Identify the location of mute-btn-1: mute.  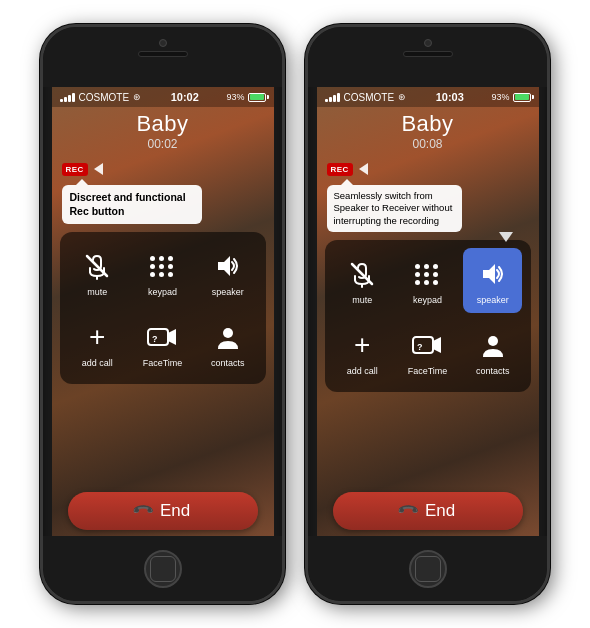
(98, 272).